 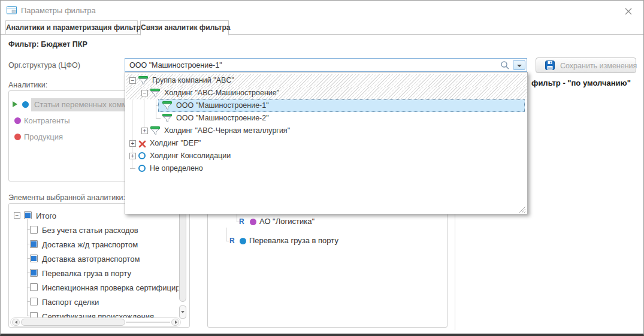 What do you see at coordinates (71, 302) in the screenshot?
I see `element-item-label: Паспорт сделки` at bounding box center [71, 302].